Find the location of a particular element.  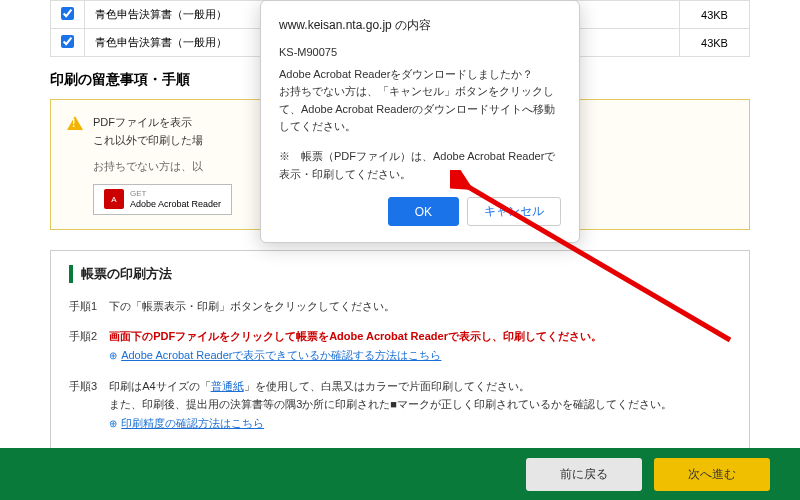

dialog-question: Adobe Acrobat Readerをダウンロードしましたか？ is located at coordinates (420, 75).